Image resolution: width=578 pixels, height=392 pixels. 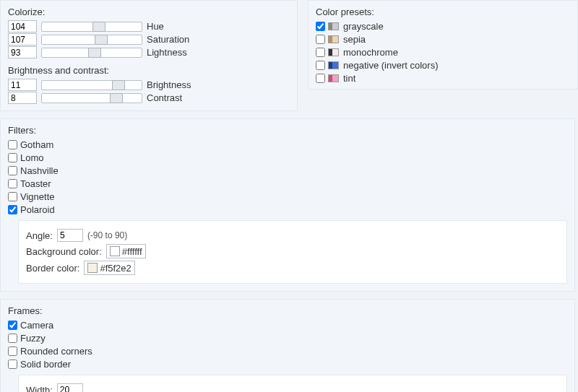 What do you see at coordinates (13, 351) in the screenshot?
I see `frame-rounded-checkbox` at bounding box center [13, 351].